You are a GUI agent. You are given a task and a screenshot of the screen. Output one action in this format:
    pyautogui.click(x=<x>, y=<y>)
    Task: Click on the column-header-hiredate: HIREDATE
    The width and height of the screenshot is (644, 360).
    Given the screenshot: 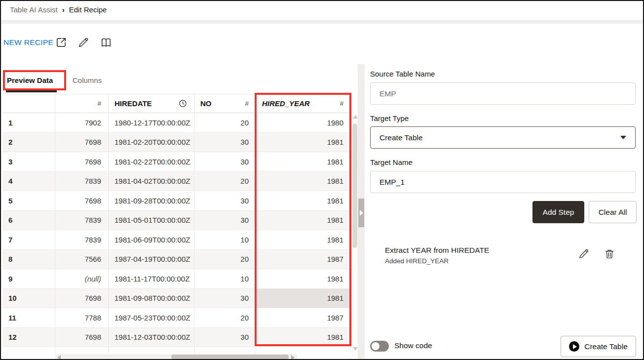 What is the action you would take?
    pyautogui.click(x=152, y=104)
    